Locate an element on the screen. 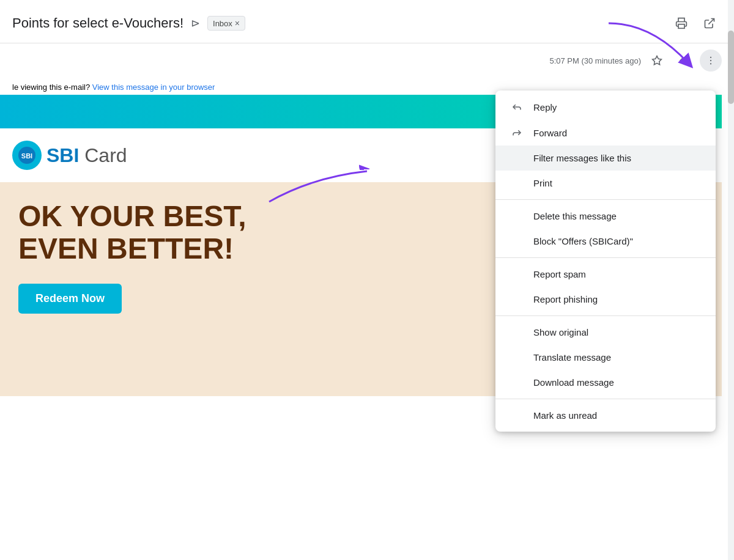 The width and height of the screenshot is (734, 560). menu-item-phishing: Report phishing is located at coordinates (606, 300).